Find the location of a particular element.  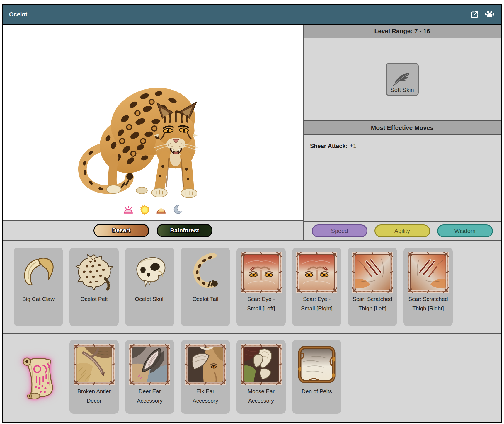

paw-icon is located at coordinates (490, 14).